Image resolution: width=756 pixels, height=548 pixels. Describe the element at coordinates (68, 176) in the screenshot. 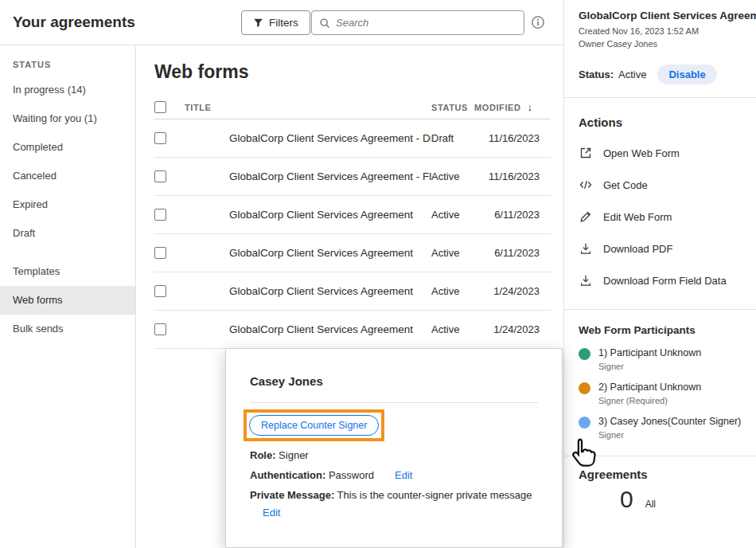

I see `sidebar-item-canceled: Canceled` at that location.